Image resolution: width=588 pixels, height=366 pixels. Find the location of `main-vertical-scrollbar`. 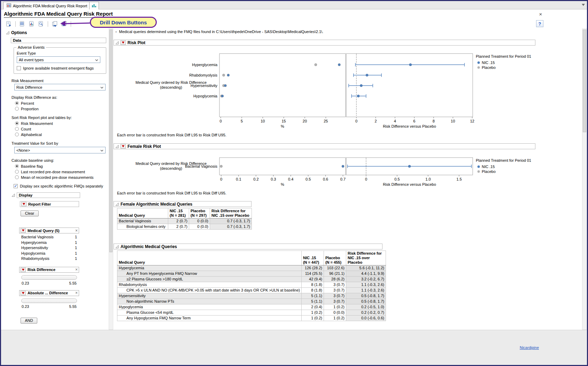

main-vertical-scrollbar is located at coordinates (585, 179).